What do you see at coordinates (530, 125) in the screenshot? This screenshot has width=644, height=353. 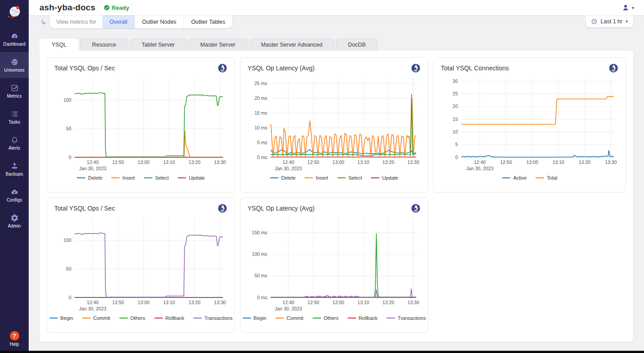 I see `chart-card: Total YSQL Connections05101520253012:40J…` at bounding box center [530, 125].